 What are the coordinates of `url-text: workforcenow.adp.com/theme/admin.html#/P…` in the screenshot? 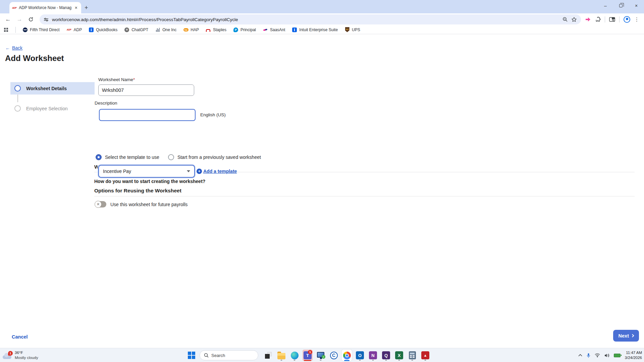 It's located at (306, 19).